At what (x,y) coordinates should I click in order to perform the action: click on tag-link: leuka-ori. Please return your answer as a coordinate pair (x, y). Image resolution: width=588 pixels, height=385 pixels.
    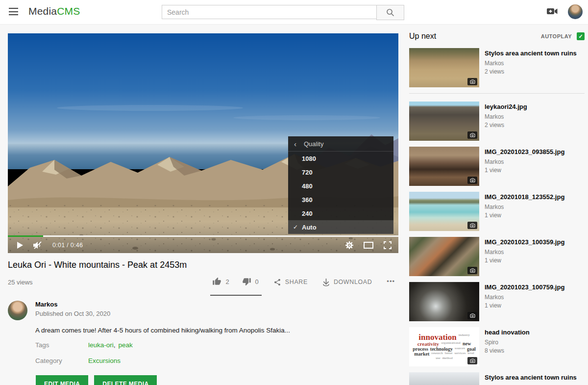
    Looking at the image, I should click on (101, 345).